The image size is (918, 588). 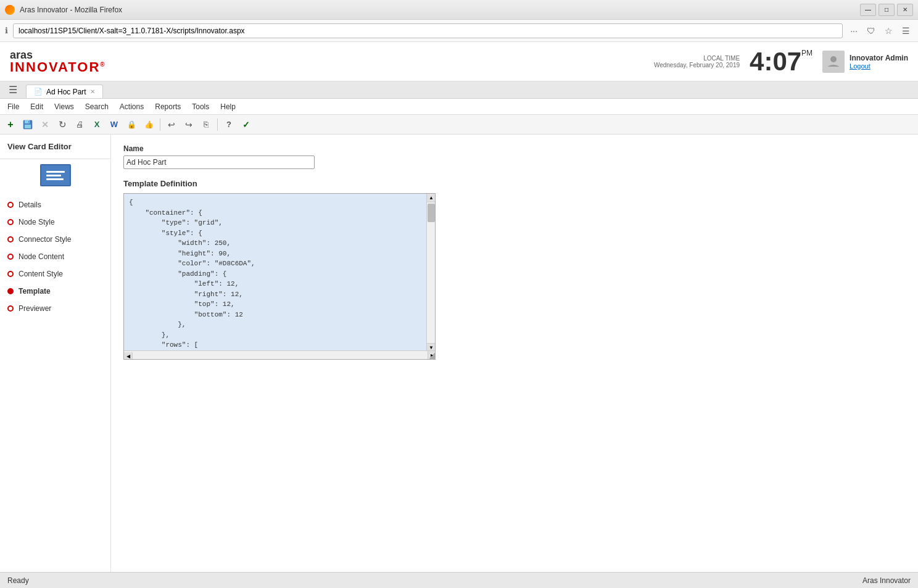 I want to click on excel-button: X, so click(x=97, y=125).